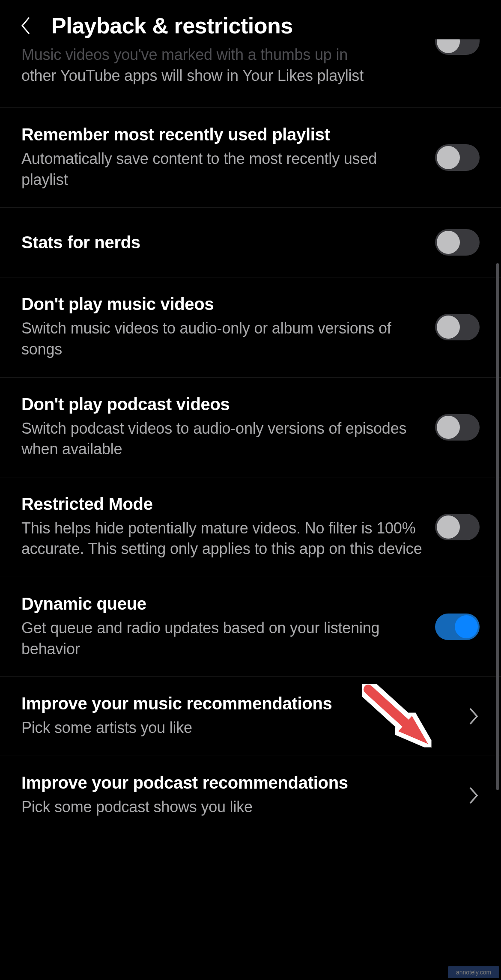 Image resolution: width=501 pixels, height=980 pixels. Describe the element at coordinates (222, 76) in the screenshot. I see `row-subtitle: other YouTube apps will show in Your Lik…` at that location.